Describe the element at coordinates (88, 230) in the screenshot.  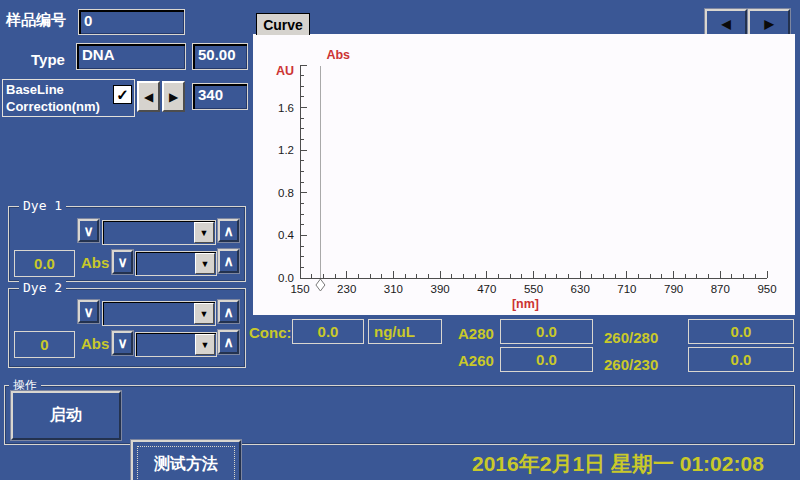
I see `dye1-wavelength-down-button: ∨` at that location.